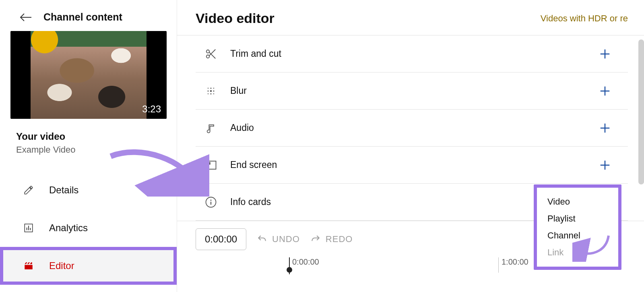 This screenshot has height=292, width=644. What do you see at coordinates (498, 265) in the screenshot?
I see `timeline-tick` at bounding box center [498, 265].